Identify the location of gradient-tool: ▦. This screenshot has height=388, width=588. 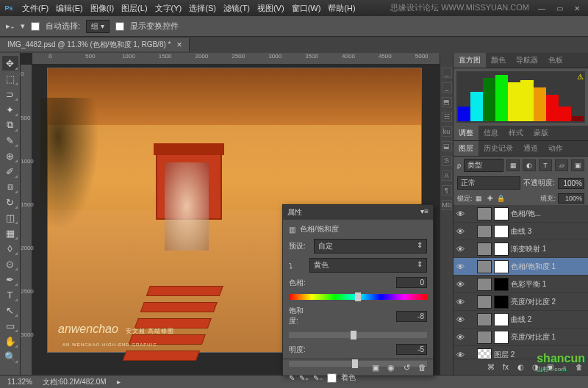
(10, 233).